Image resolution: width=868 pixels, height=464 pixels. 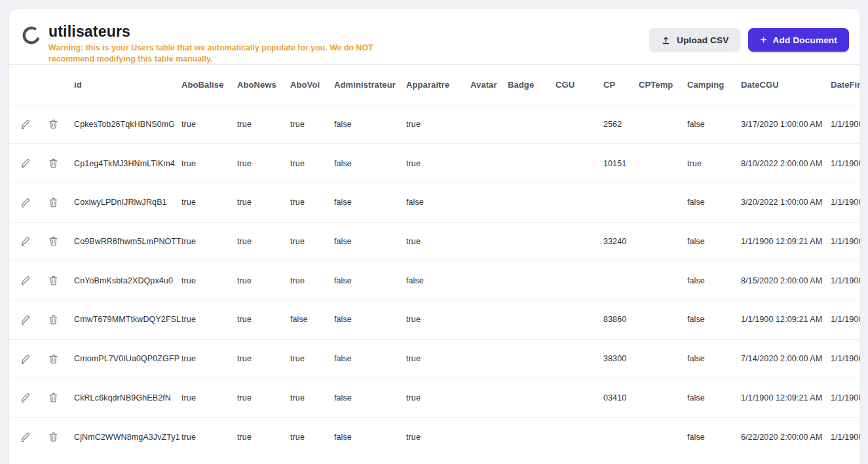 What do you see at coordinates (123, 281) in the screenshot?
I see `cell-id: CnYoBmKsbta2XDQpx4u0` at bounding box center [123, 281].